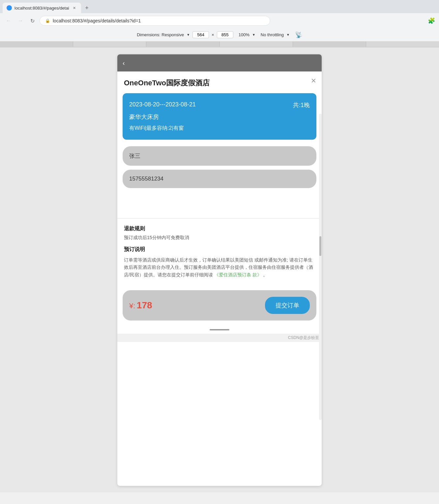 The width and height of the screenshot is (439, 504). Describe the element at coordinates (42, 8) in the screenshot. I see `active-tab: 🌐 localhost:8083/#/pages/detai ✕` at that location.